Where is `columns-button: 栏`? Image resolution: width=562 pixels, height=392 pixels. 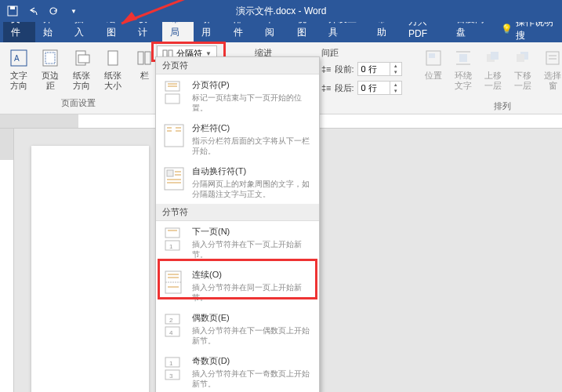 columns-button: 栏 is located at coordinates (144, 64).